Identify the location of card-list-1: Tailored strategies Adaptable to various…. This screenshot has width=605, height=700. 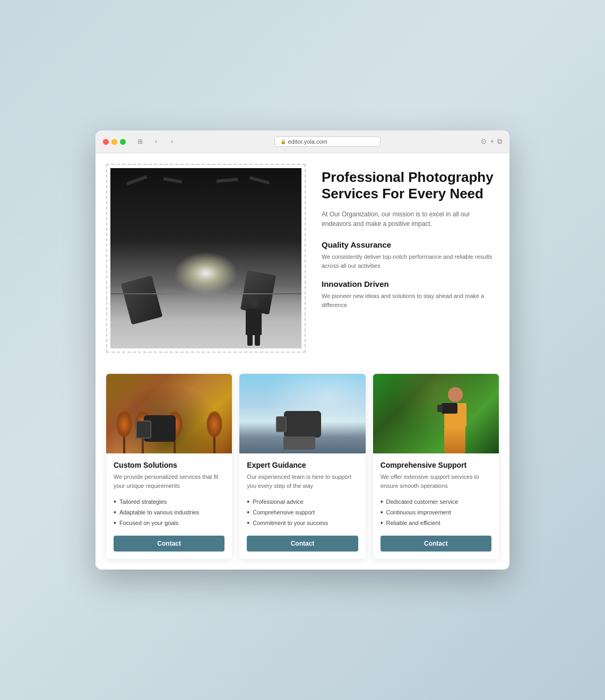
(169, 512).